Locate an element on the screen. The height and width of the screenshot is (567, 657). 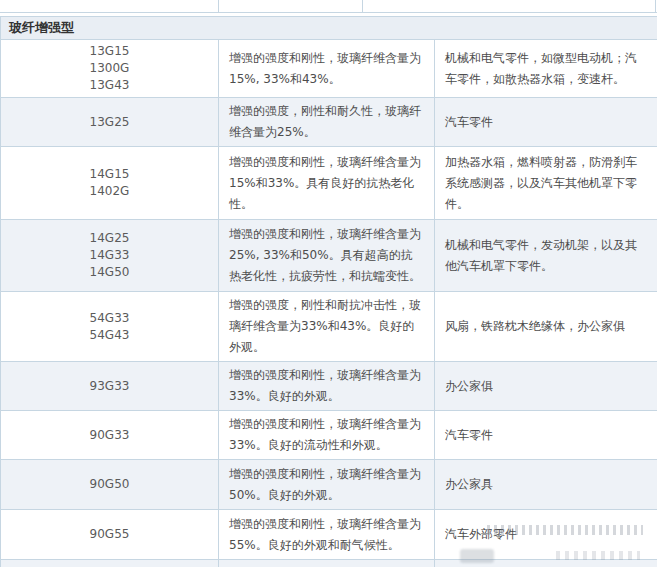
grade-cell: 13G15 1300G 13G43 is located at coordinates (110, 69).